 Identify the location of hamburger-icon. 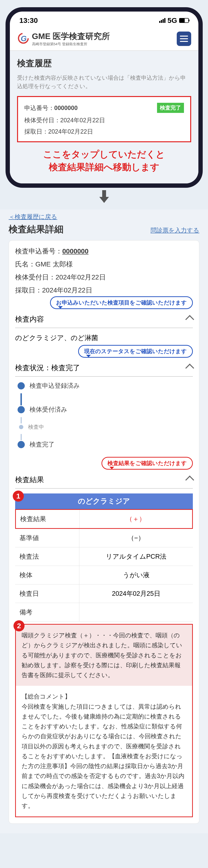
(184, 36).